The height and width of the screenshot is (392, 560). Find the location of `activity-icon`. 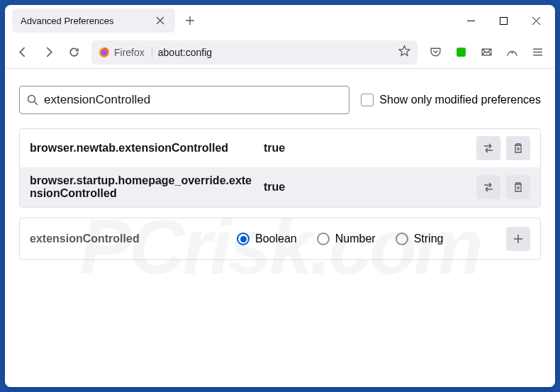

activity-icon is located at coordinates (512, 52).